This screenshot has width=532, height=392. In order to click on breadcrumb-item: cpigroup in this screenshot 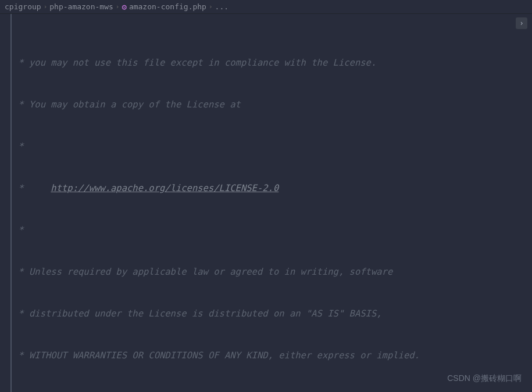, I will do `click(23, 7)`.